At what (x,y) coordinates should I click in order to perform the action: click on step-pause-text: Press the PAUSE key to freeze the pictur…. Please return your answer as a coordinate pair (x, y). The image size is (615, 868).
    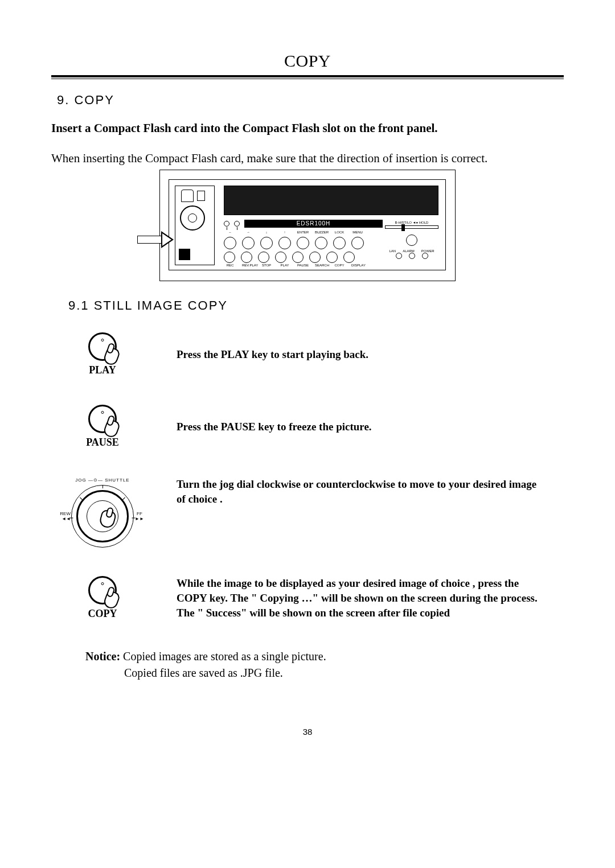
    Looking at the image, I should click on (370, 427).